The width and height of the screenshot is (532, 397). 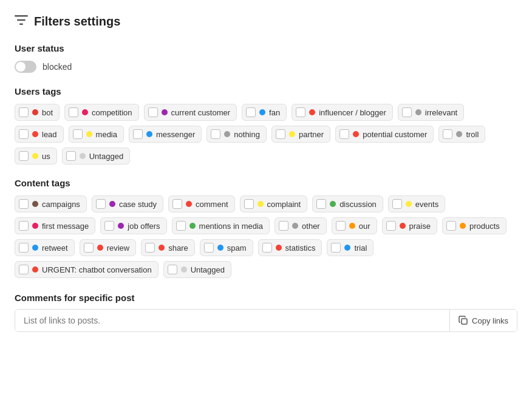 I want to click on tag-chip: products, so click(x=474, y=226).